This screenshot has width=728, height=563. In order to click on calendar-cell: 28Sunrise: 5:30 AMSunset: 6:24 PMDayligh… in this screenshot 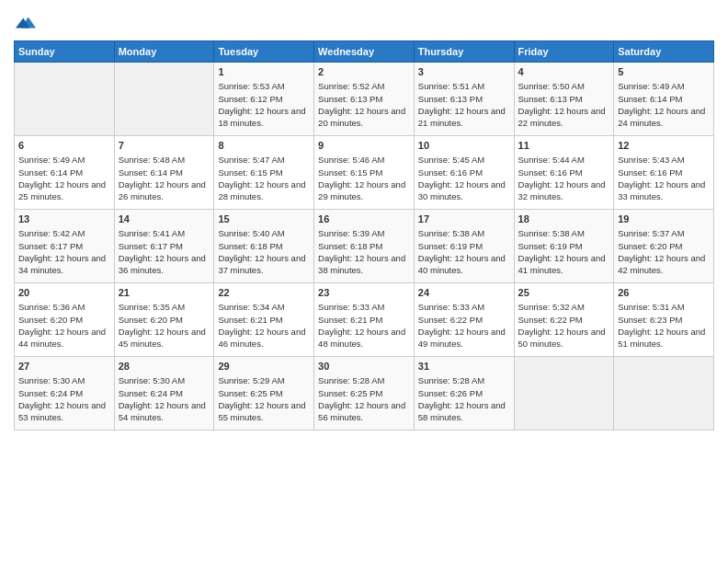, I will do `click(164, 394)`.